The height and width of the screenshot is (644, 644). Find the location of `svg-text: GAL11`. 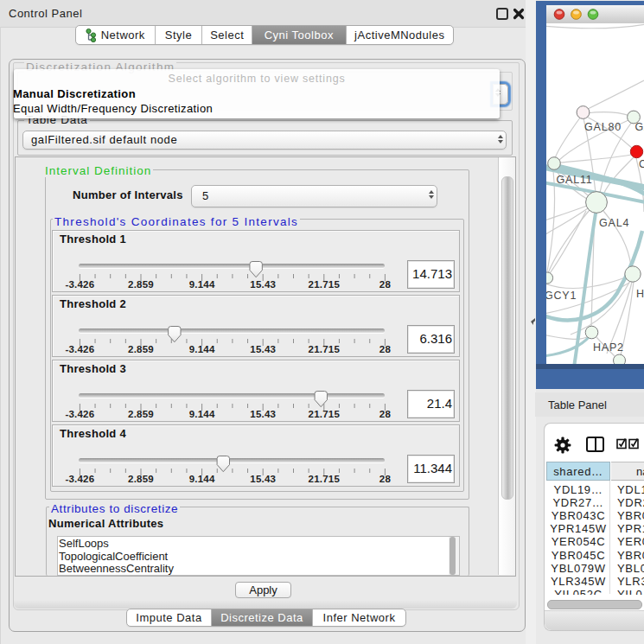

svg-text: GAL11 is located at coordinates (575, 180).